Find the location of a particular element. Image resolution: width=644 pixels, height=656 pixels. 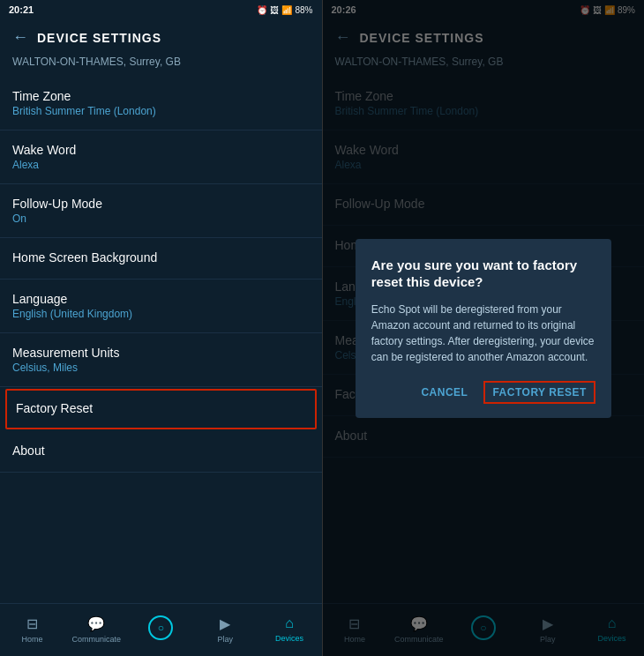

nav-communicate: 💬 Communicate is located at coordinates (97, 630).